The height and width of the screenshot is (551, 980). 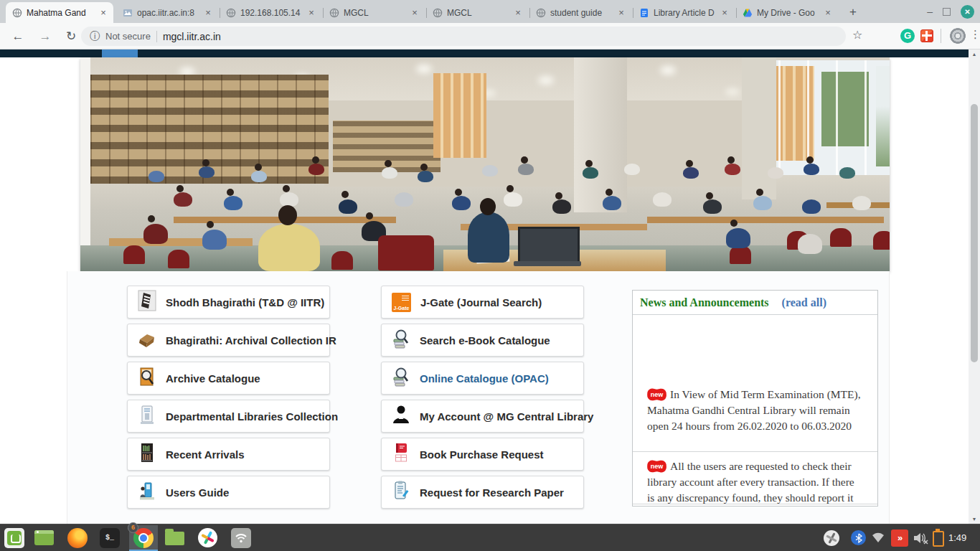 What do you see at coordinates (228, 378) in the screenshot?
I see `link-archive-catalogue: Archive Catalogue` at bounding box center [228, 378].